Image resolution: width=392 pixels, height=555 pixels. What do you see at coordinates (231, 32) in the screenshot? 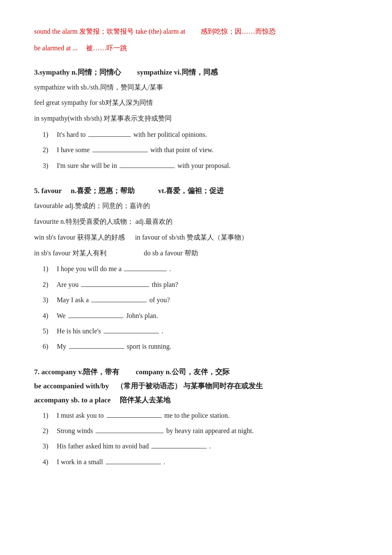
I see `phrase-take-alarm-cn: 感到吃惊；因……而惊恐` at bounding box center [231, 32].